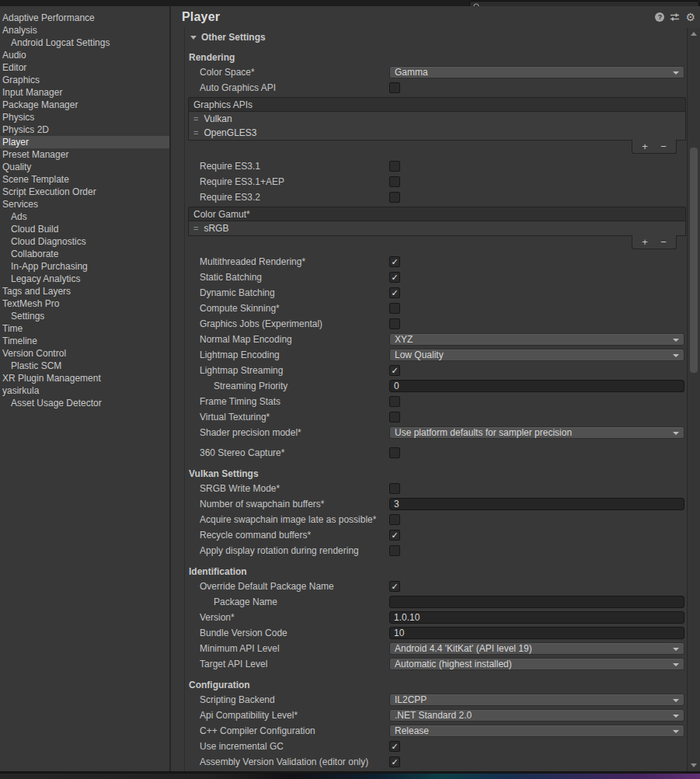 The width and height of the screenshot is (700, 779). Describe the element at coordinates (584, 3) in the screenshot. I see `settings-search-input` at that location.